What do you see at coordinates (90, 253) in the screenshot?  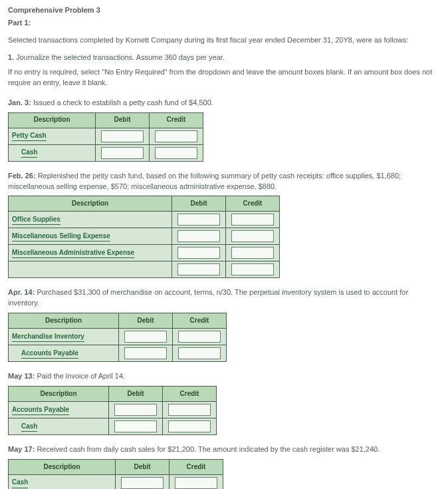 I see `account-cell: Miscellaneous Administrative Expense` at bounding box center [90, 253].